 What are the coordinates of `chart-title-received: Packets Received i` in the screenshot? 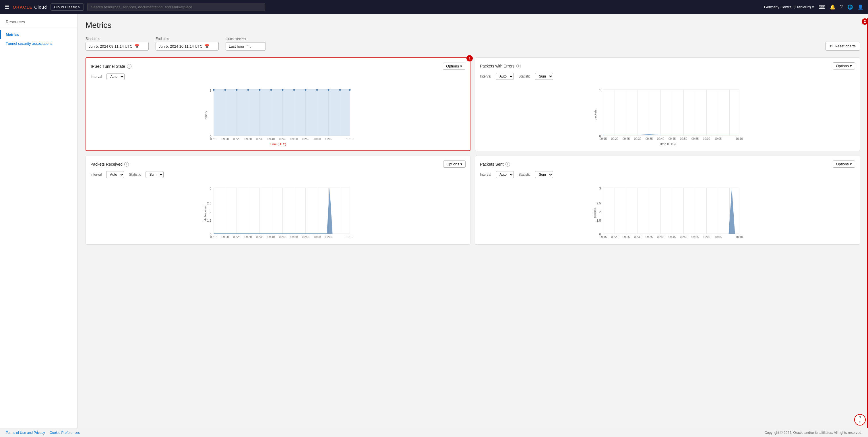 It's located at (110, 164).